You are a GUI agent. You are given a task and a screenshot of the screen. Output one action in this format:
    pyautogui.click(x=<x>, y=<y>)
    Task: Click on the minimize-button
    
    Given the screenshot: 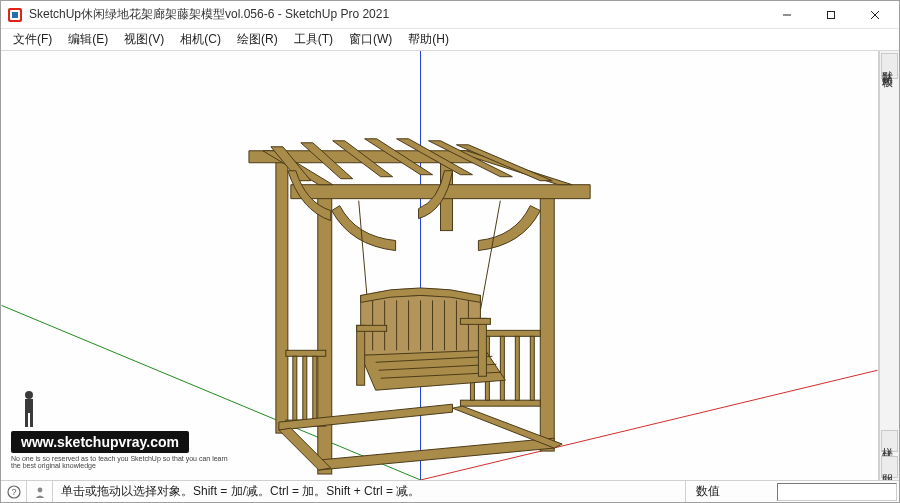 What is the action you would take?
    pyautogui.click(x=787, y=15)
    